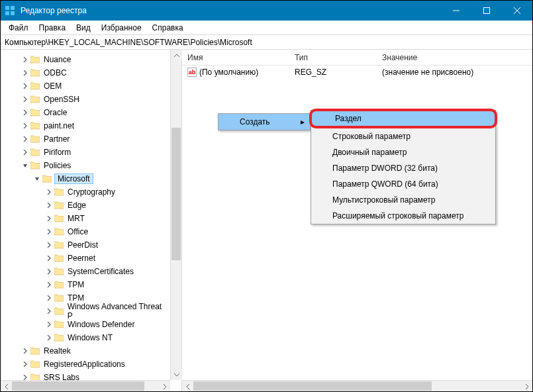  Describe the element at coordinates (454, 58) in the screenshot. I see `col-value: Значение` at that location.